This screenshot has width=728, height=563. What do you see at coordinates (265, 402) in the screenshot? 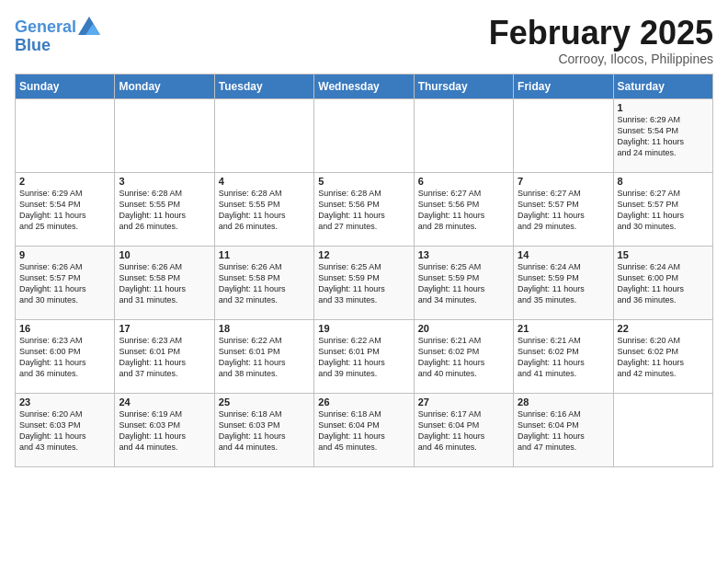
I see `day-number: 25` at bounding box center [265, 402].